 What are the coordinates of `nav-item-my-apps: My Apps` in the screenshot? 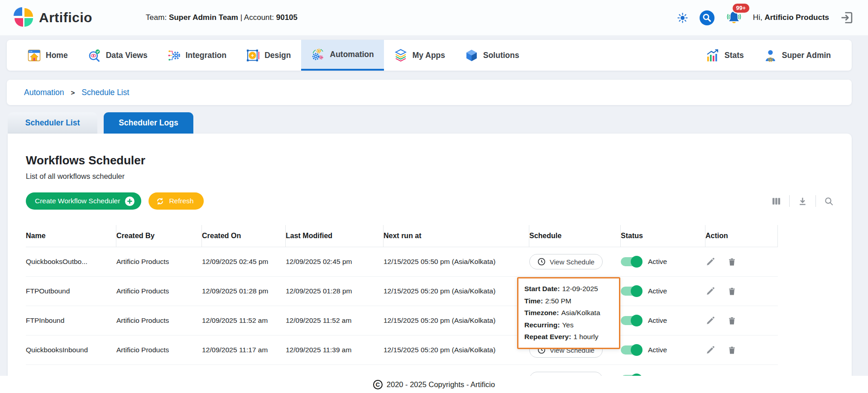 It's located at (419, 55).